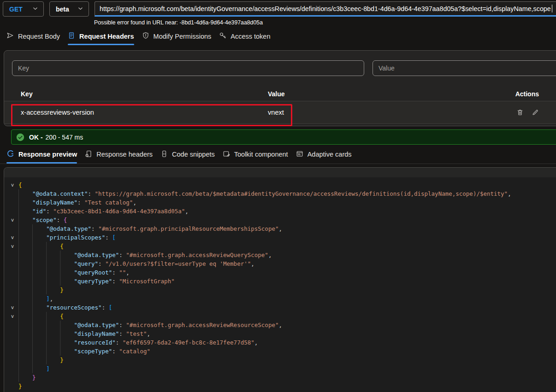 This screenshot has height=392, width=556. Describe the element at coordinates (280, 351) in the screenshot. I see `code-line: "scopeType": "catalog"` at that location.